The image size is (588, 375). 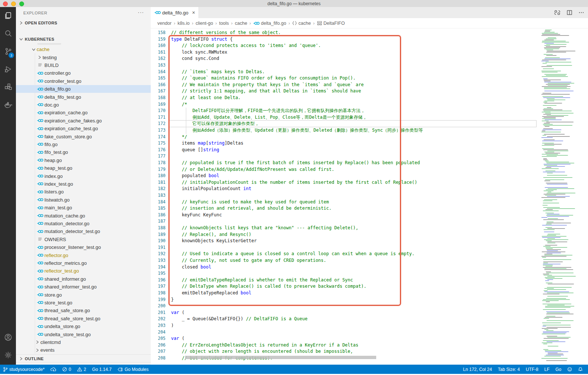 What do you see at coordinates (581, 13) in the screenshot?
I see `editor-more-actions-icon` at bounding box center [581, 13].